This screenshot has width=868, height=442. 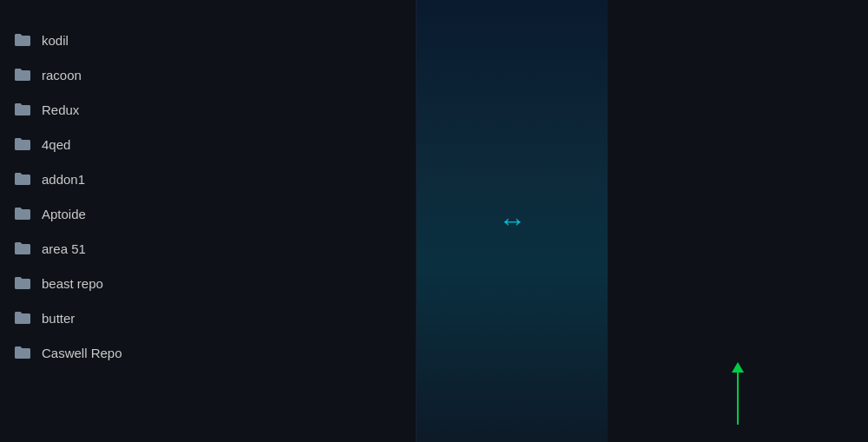 I want to click on list-item: beast repo, so click(x=208, y=283).